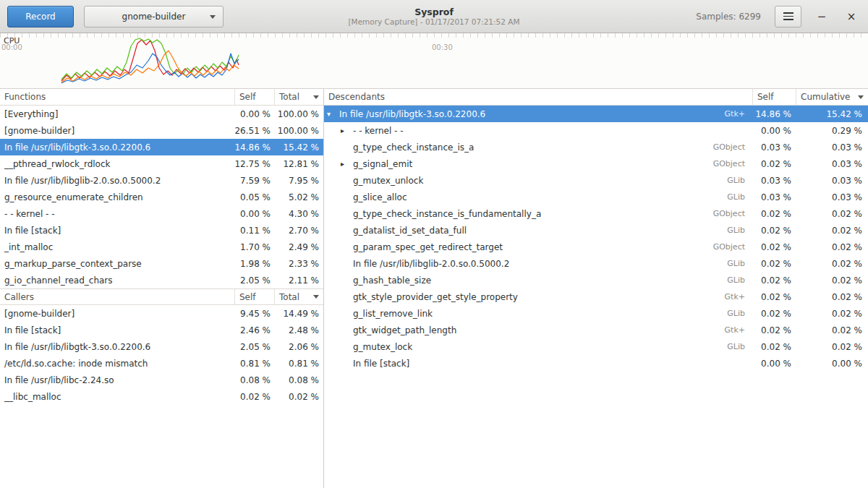 Image resolution: width=868 pixels, height=488 pixels. I want to click on table-row: g_resource_enumerate_children0.05 %5.02 …, so click(162, 197).